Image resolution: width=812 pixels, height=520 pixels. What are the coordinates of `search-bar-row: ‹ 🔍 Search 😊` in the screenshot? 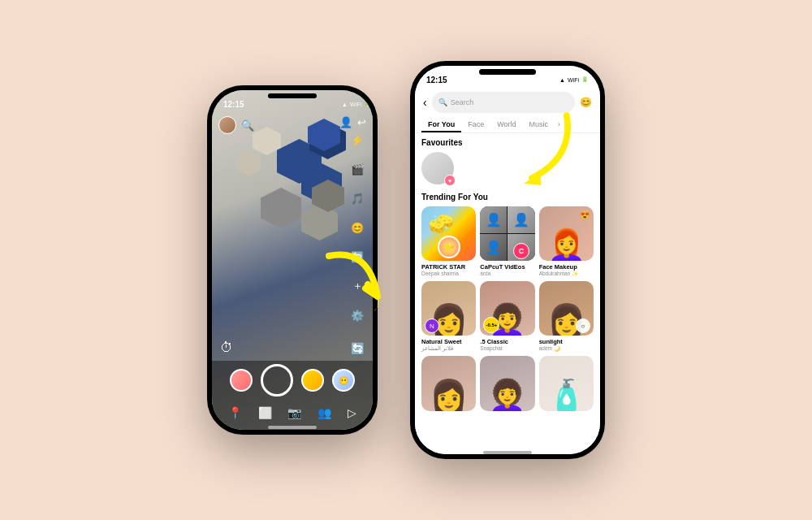 It's located at (508, 102).